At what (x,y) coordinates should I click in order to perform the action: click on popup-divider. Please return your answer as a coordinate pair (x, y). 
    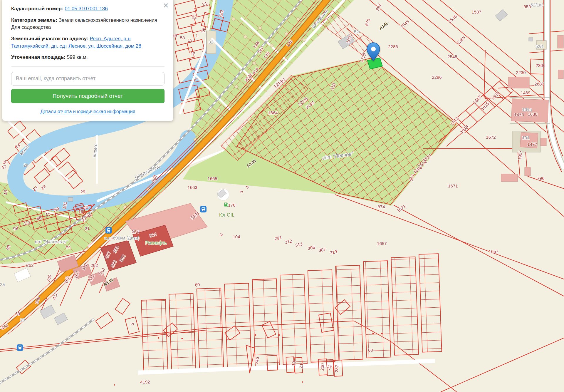
    Looking at the image, I should click on (88, 66).